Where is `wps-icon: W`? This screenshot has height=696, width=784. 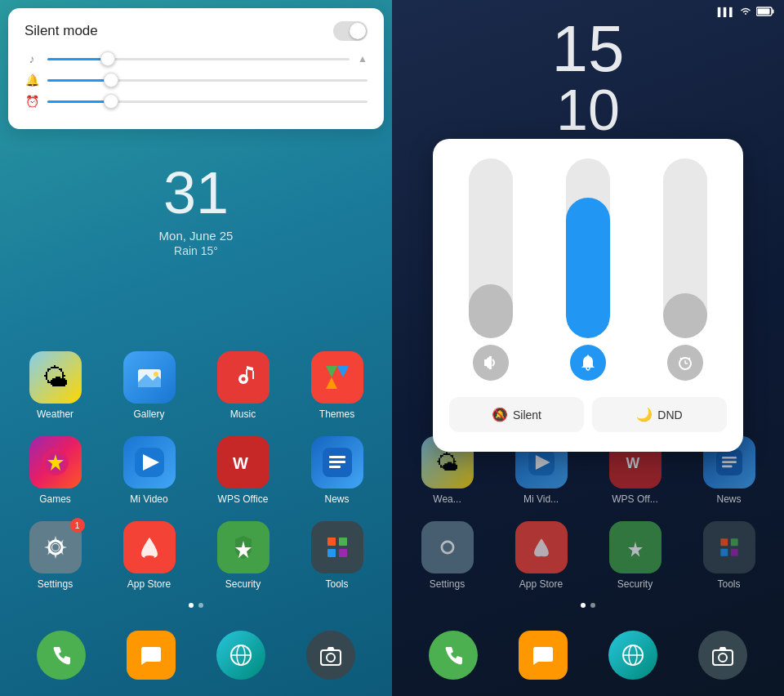 wps-icon: W is located at coordinates (243, 462).